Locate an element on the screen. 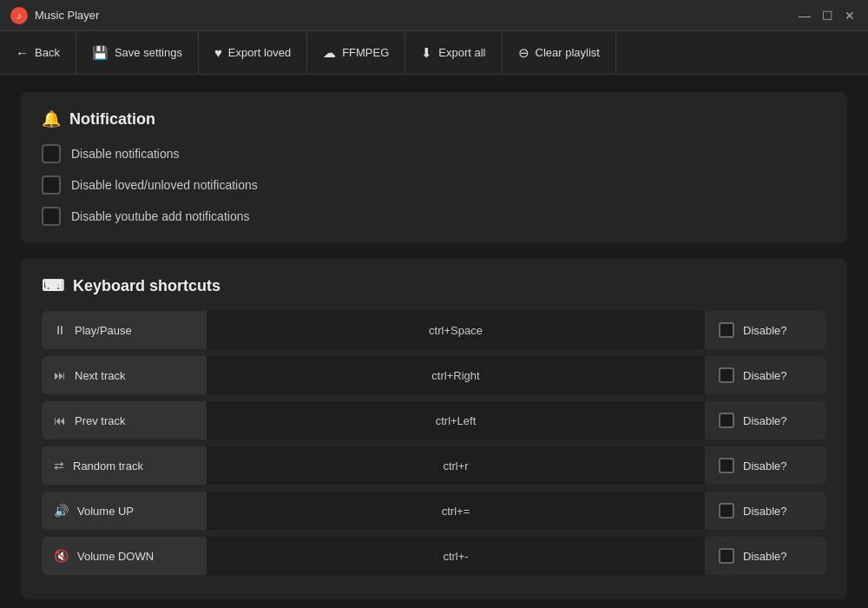  save-icon: 💾 is located at coordinates (101, 53).